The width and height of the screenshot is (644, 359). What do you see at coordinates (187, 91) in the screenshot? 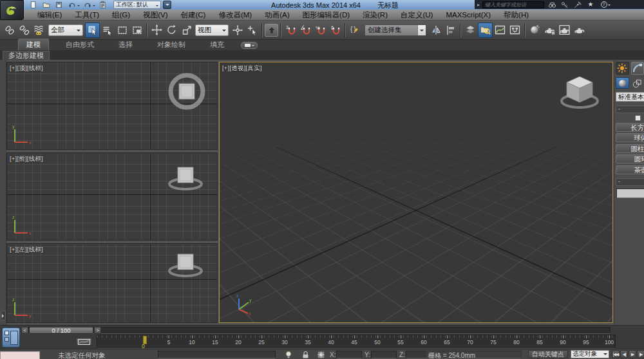
I see `viewcube-top` at bounding box center [187, 91].